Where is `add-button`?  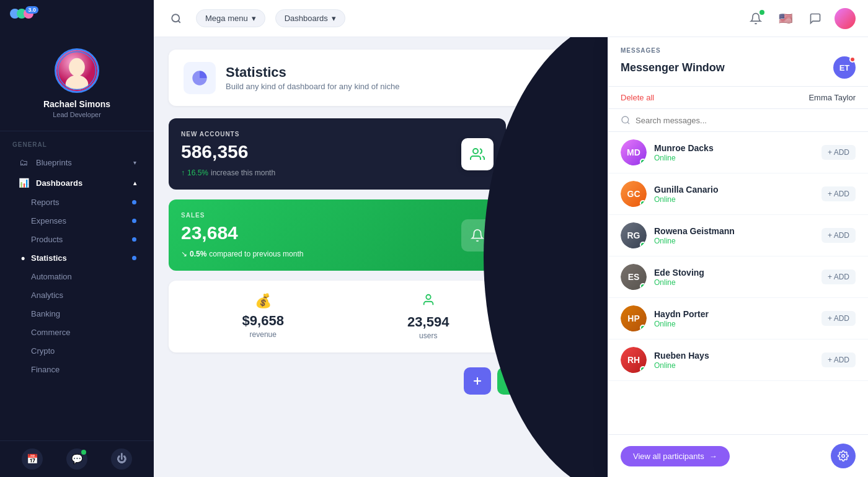 add-button is located at coordinates (477, 381).